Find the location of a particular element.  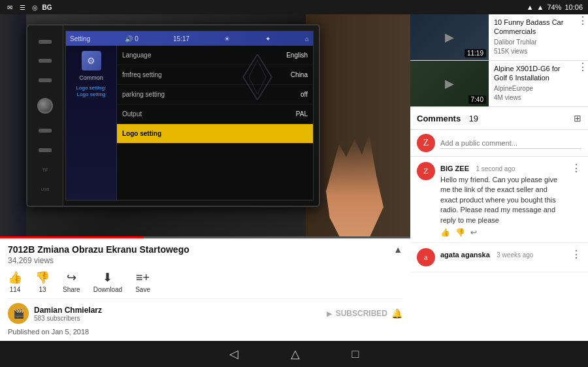

time-display: 10:06 is located at coordinates (574, 7).